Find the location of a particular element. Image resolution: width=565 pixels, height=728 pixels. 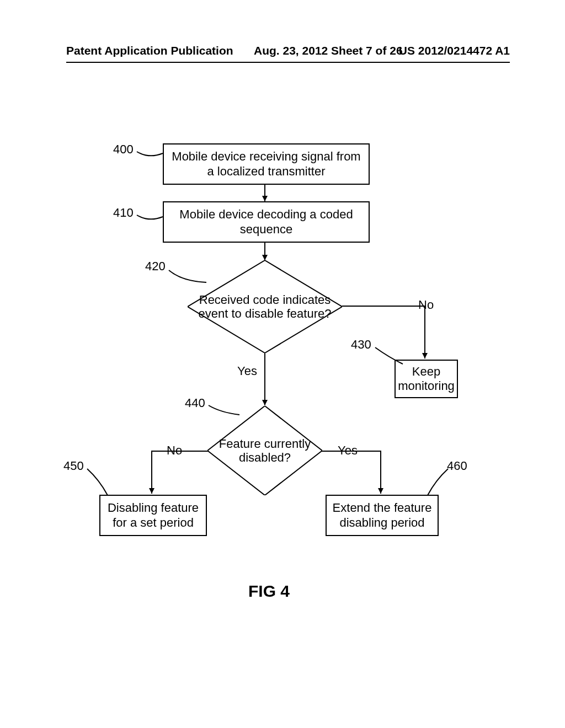

header-rule is located at coordinates (288, 62).